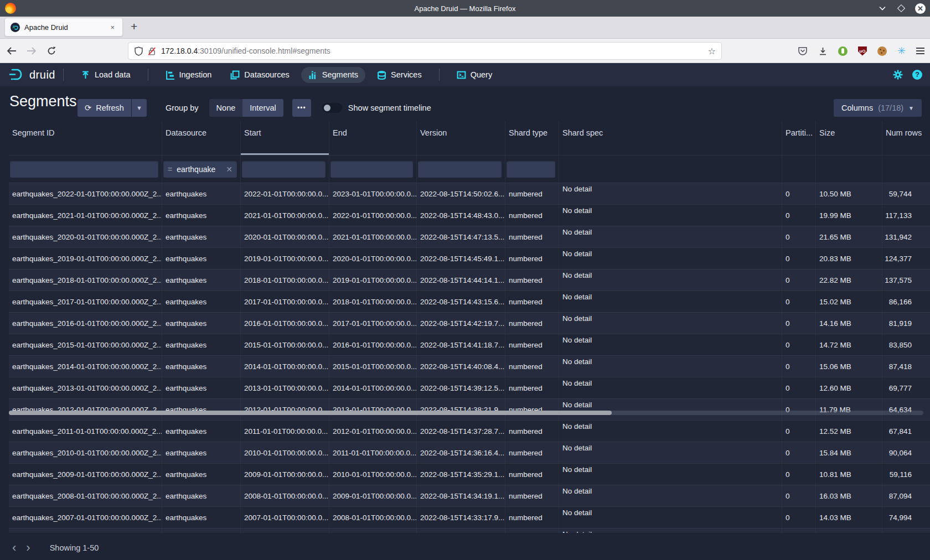  Describe the element at coordinates (285, 302) in the screenshot. I see `cell-start: 2017-01-01T00:00:00.0...` at that location.